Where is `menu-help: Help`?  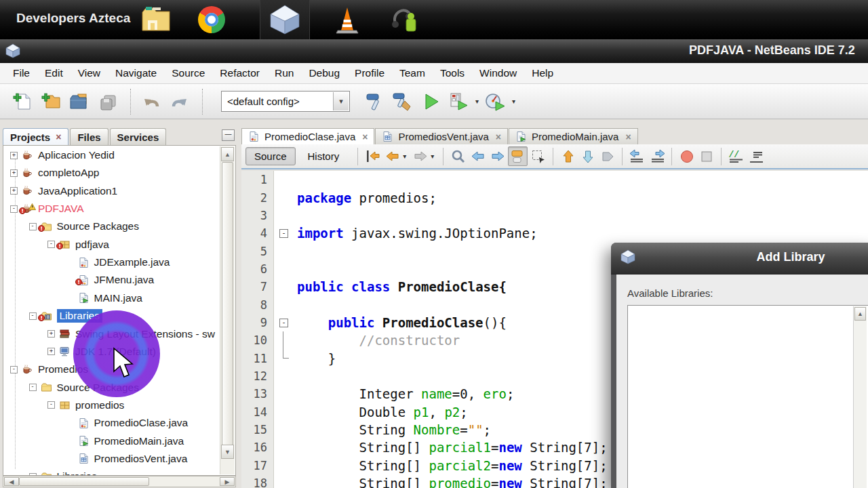
menu-help: Help is located at coordinates (542, 73).